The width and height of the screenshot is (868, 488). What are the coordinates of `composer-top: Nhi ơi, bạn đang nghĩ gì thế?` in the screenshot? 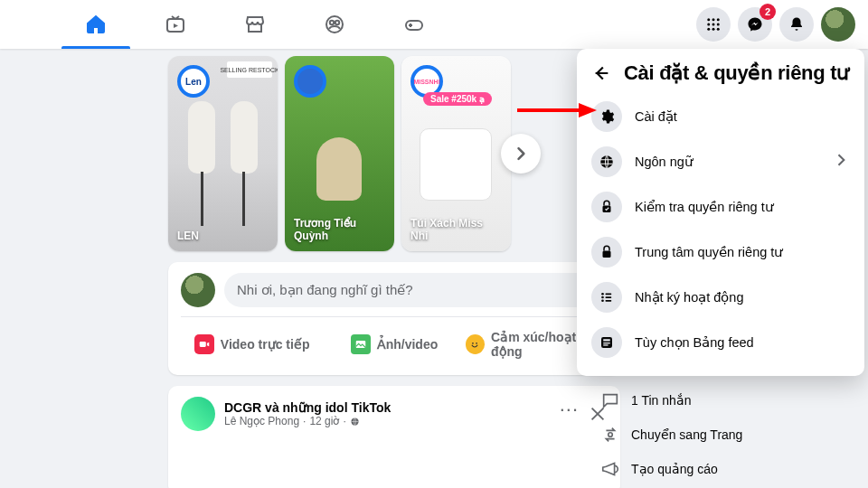 It's located at (394, 290).